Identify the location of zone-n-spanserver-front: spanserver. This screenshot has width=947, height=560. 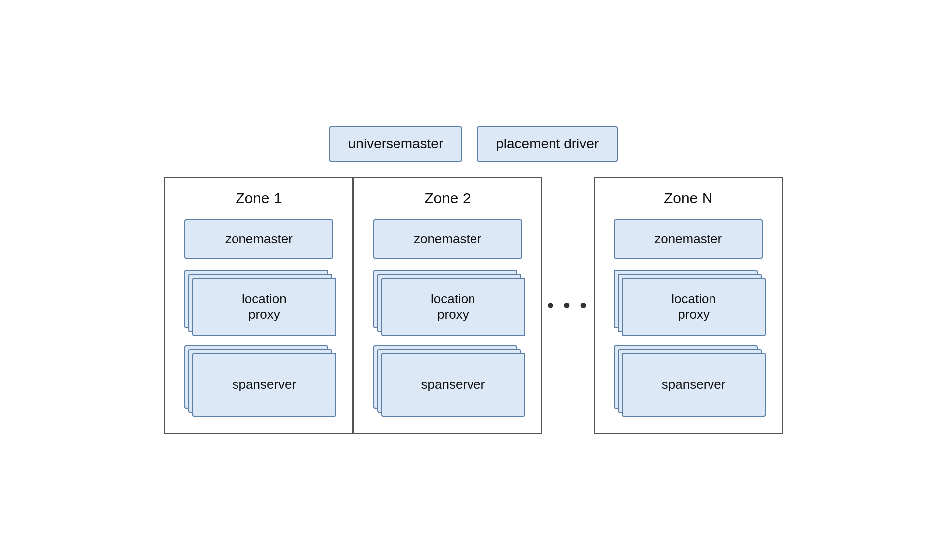
(694, 385).